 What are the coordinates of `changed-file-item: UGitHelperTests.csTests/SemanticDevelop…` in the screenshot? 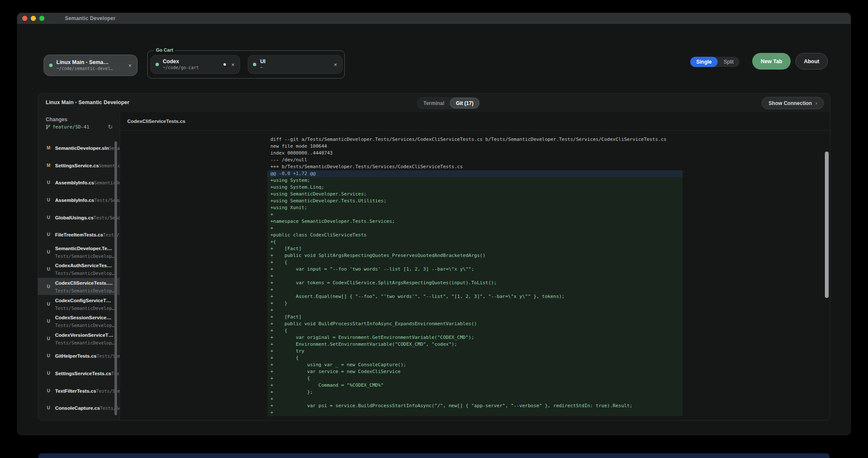 It's located at (79, 356).